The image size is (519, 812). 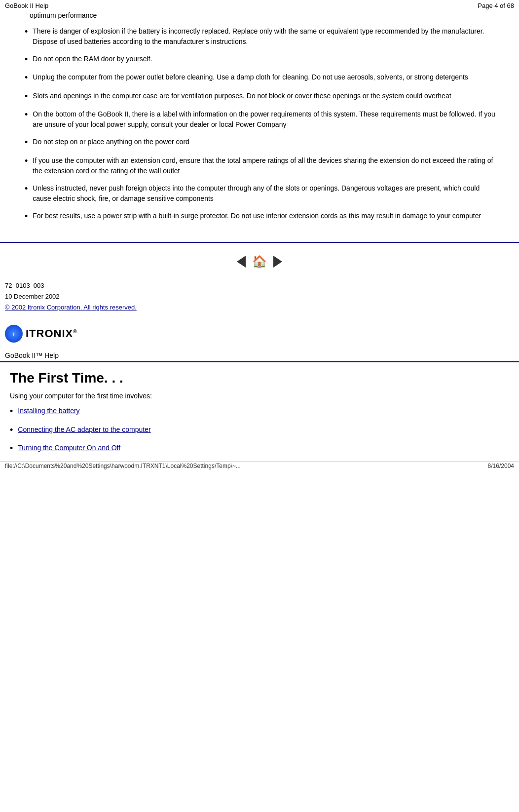 I want to click on doc-id: 72_0103_003, so click(x=260, y=286).